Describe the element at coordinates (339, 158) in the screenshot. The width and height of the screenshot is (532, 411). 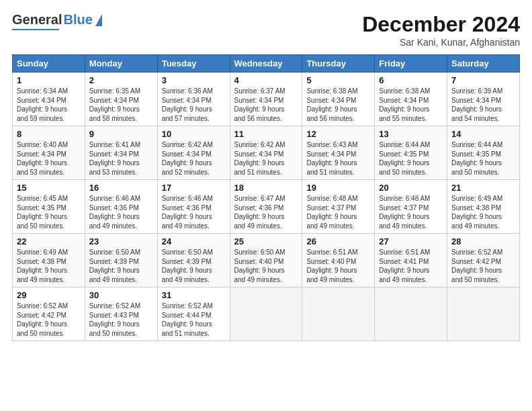
I see `day-info: Sunrise: 6:43 AM Sunset: 4:34 PM Dayligh…` at that location.